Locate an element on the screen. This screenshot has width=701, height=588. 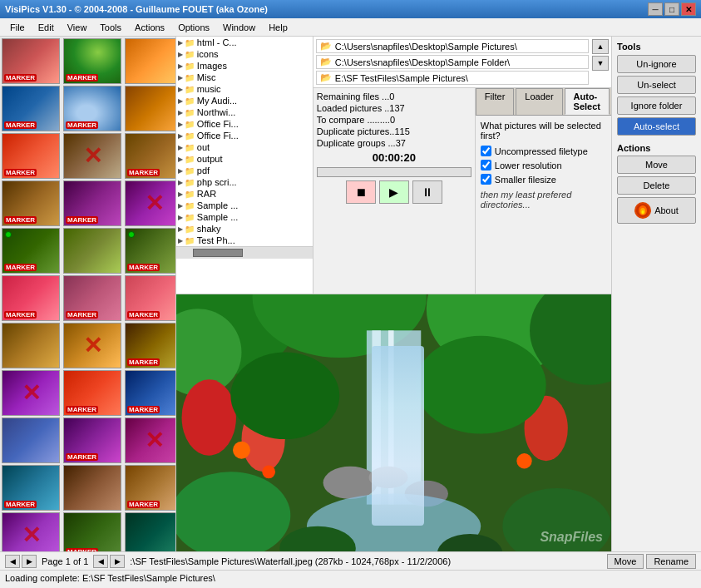
file-path-3: 📂 E:\SF TestFiles\Sample Pictures\ is located at coordinates (452, 78).